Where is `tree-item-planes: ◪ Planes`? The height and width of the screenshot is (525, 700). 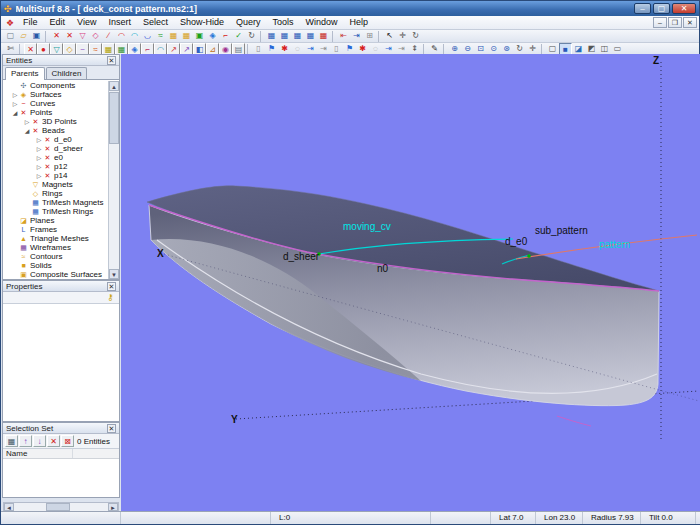
tree-item-planes: ◪ Planes is located at coordinates (56, 220).